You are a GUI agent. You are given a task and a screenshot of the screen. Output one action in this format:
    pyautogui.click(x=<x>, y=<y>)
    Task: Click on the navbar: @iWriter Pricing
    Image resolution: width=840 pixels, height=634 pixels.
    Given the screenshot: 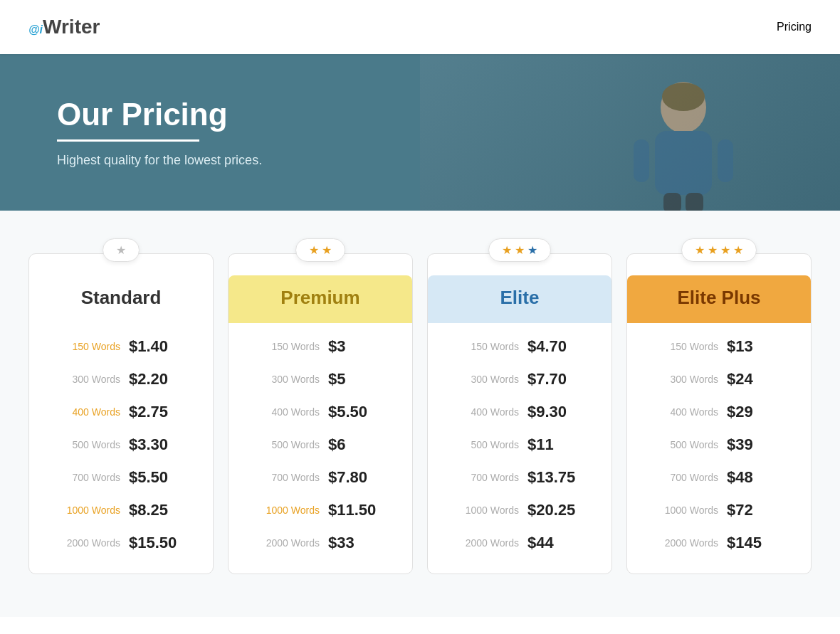 What is the action you would take?
    pyautogui.click(x=420, y=27)
    